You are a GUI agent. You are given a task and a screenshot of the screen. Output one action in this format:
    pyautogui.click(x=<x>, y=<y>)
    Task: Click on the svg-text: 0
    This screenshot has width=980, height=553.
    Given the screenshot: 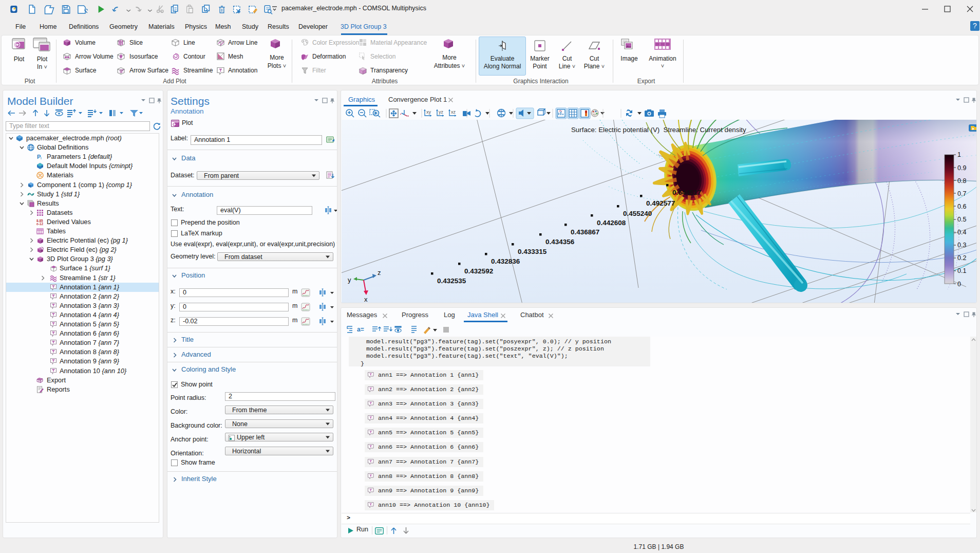 What is the action you would take?
    pyautogui.click(x=959, y=284)
    